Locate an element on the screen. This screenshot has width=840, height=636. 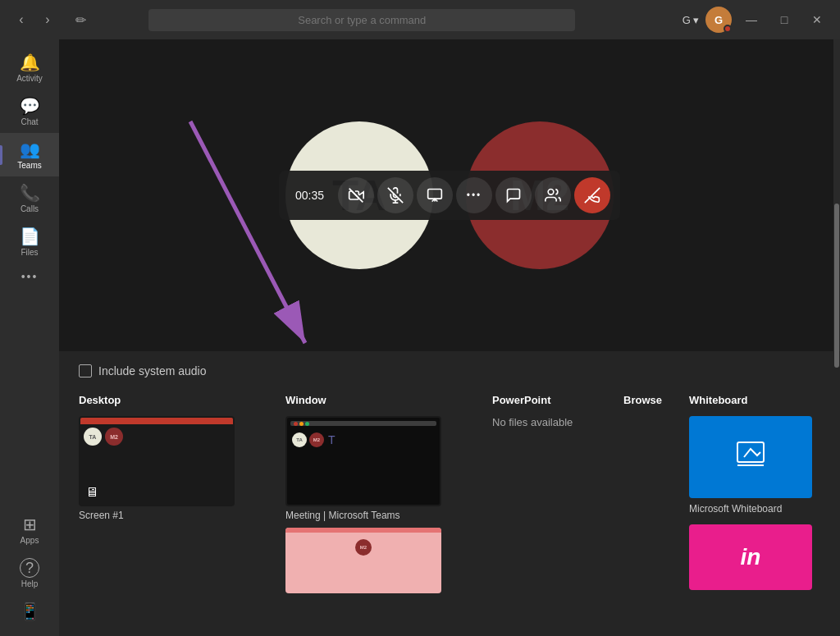
activity-icon: 🔔 is located at coordinates (30, 62).